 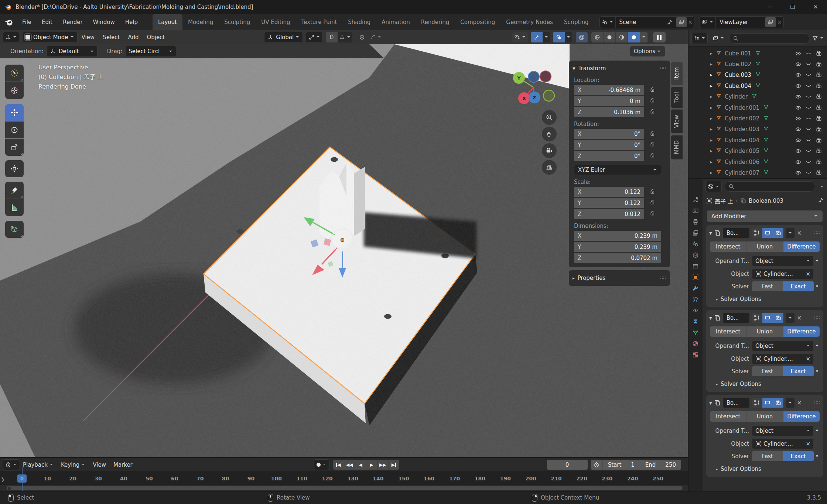 What do you see at coordinates (621, 465) in the screenshot?
I see `start-frame-field: Start1` at bounding box center [621, 465].